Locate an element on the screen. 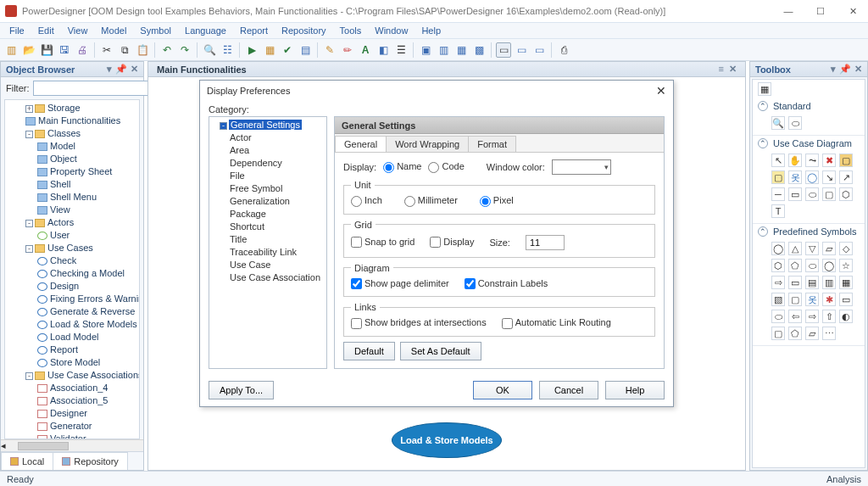 This screenshot has width=868, height=486. browser-tab-repository: Repository is located at coordinates (90, 461).